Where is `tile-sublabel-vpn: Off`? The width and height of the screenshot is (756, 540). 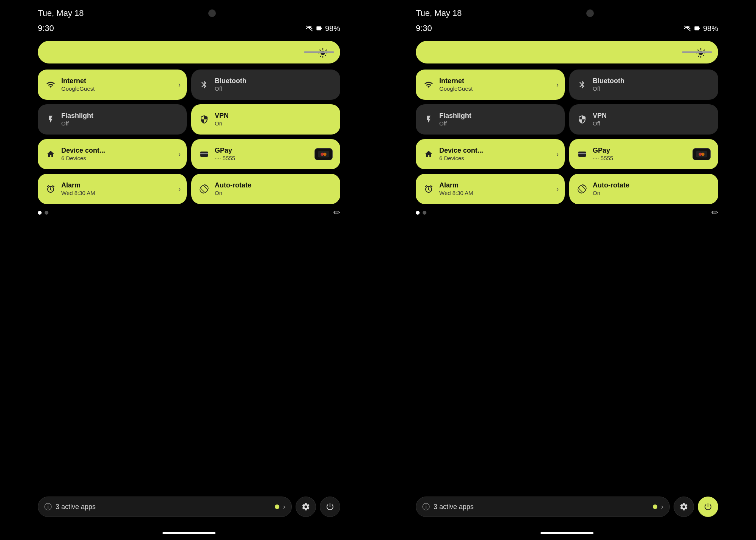
tile-sublabel-vpn: Off is located at coordinates (600, 124).